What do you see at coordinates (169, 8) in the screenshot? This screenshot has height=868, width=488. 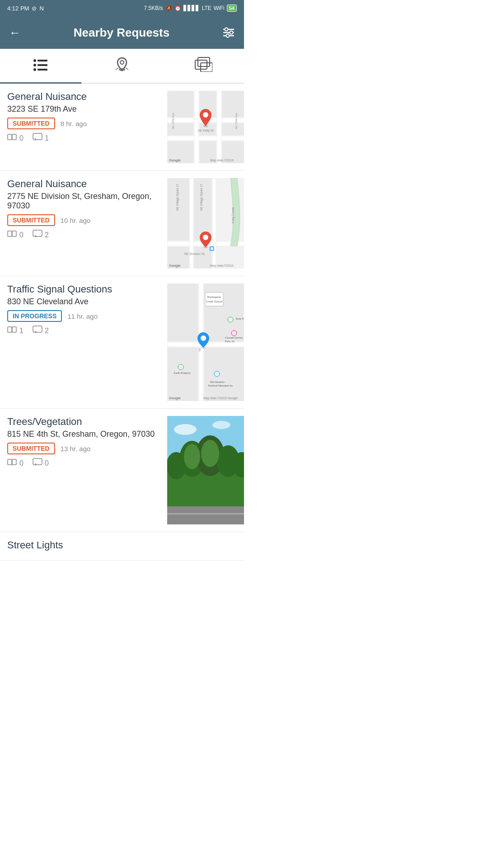 I see `mute-icon: 🔕` at bounding box center [169, 8].